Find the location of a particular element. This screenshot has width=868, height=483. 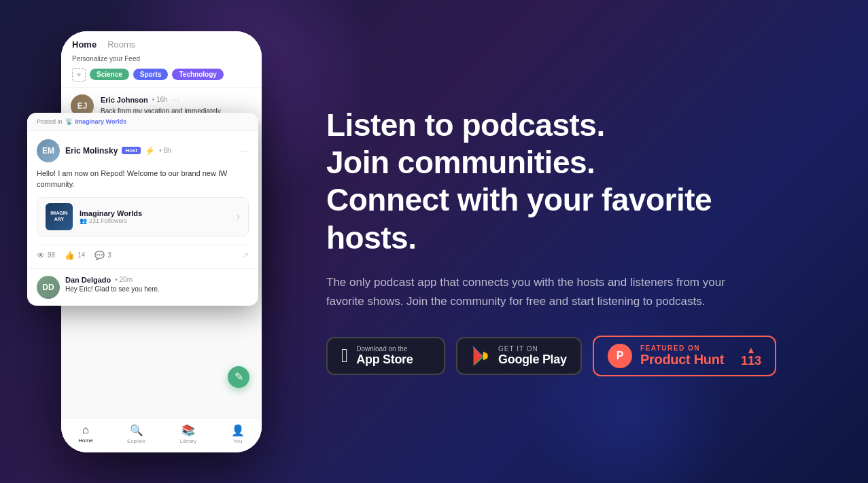

nav-library: 📚 Library is located at coordinates (188, 434).